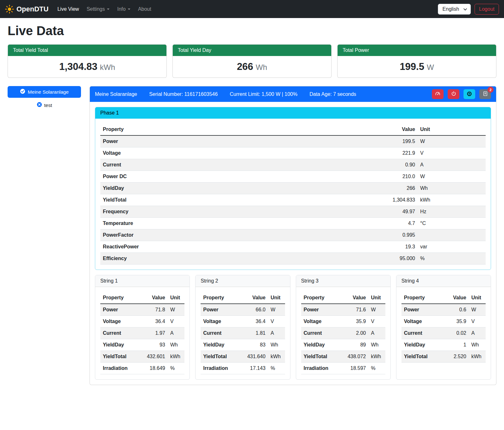 The height and width of the screenshot is (430, 504). What do you see at coordinates (153, 345) in the screenshot?
I see `value-cell: 93` at bounding box center [153, 345].